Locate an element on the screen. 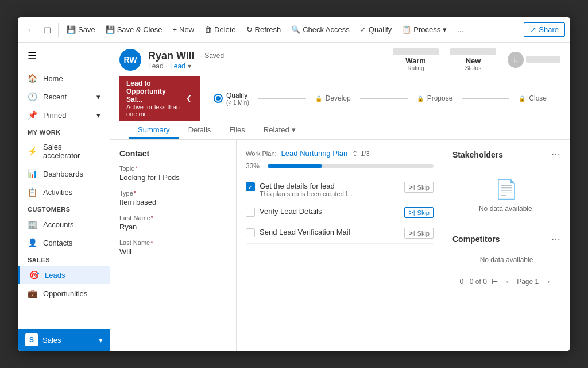  sidebar-item-leads: 🎯 Leads is located at coordinates (64, 275).